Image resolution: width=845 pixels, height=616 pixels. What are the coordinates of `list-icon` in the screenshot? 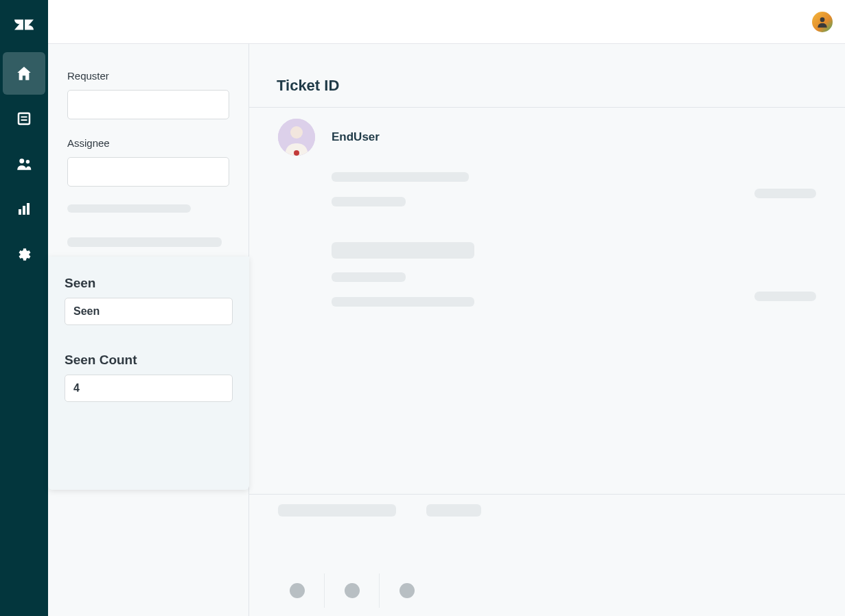 It's located at (24, 119).